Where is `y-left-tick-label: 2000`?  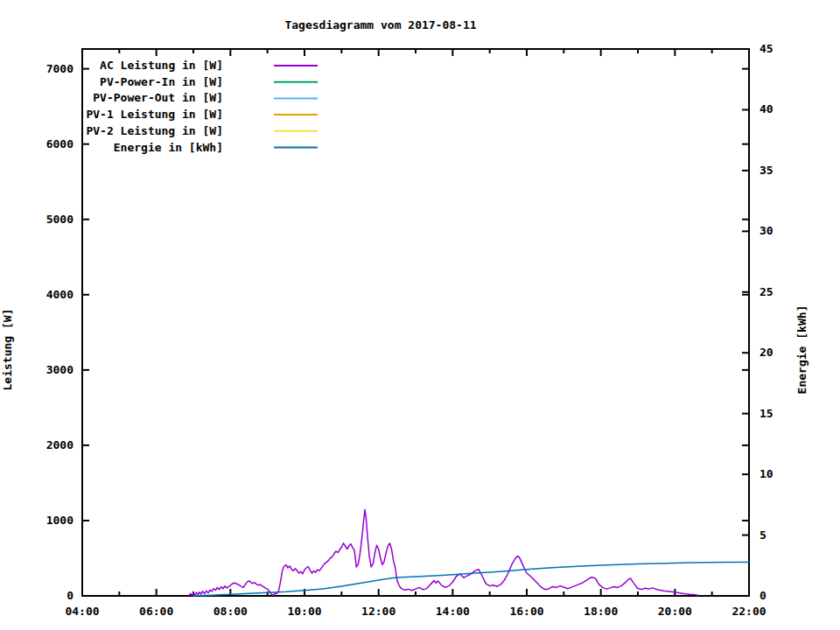
y-left-tick-label: 2000 is located at coordinates (60, 444).